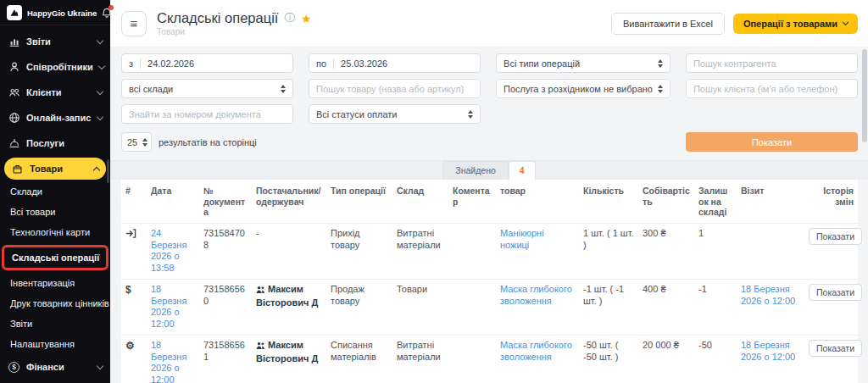 Image resolution: width=868 pixels, height=383 pixels. I want to click on service-bell-icon, so click(14, 144).